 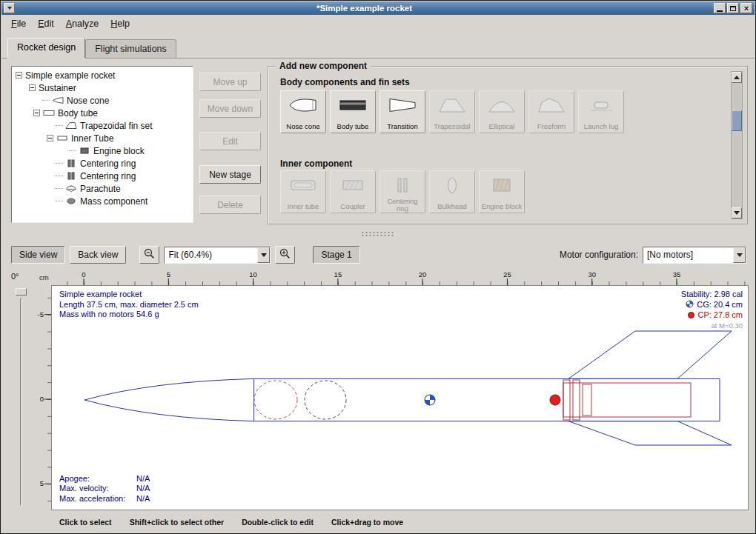 What do you see at coordinates (102, 126) in the screenshot?
I see `tree-item-fin-set: Trapezoidal fin set` at bounding box center [102, 126].